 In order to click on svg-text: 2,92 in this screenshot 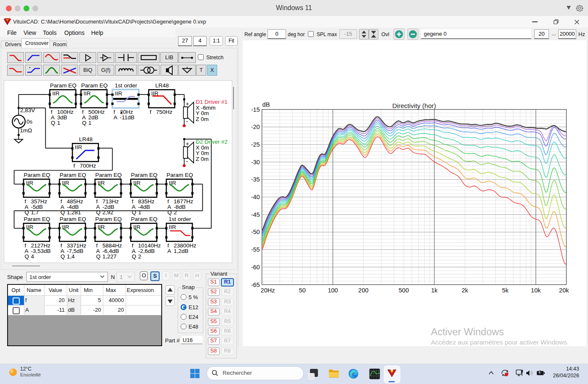, I will do `click(108, 213)`.